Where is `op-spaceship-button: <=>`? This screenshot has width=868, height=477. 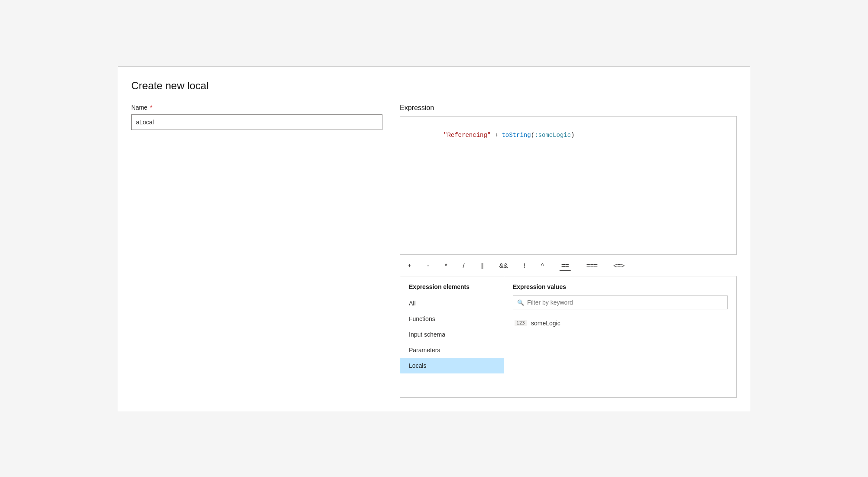 op-spaceship-button: <=> is located at coordinates (619, 265).